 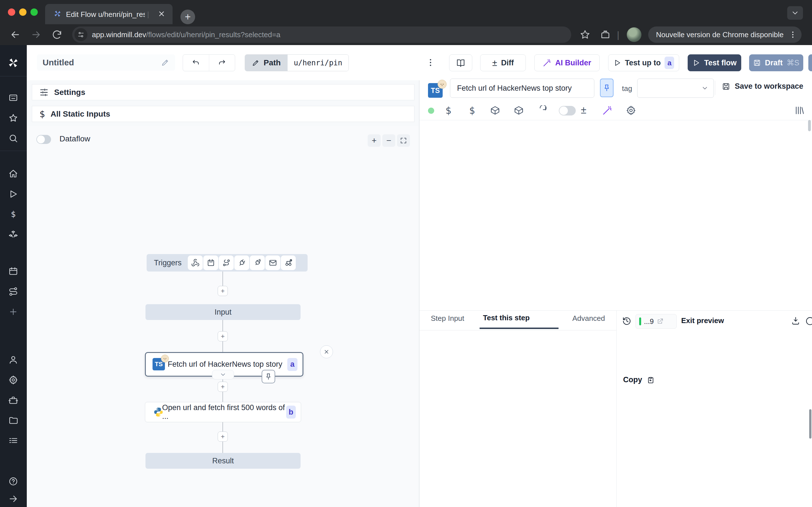 I want to click on tab-test-this-step: Test this step, so click(x=506, y=318).